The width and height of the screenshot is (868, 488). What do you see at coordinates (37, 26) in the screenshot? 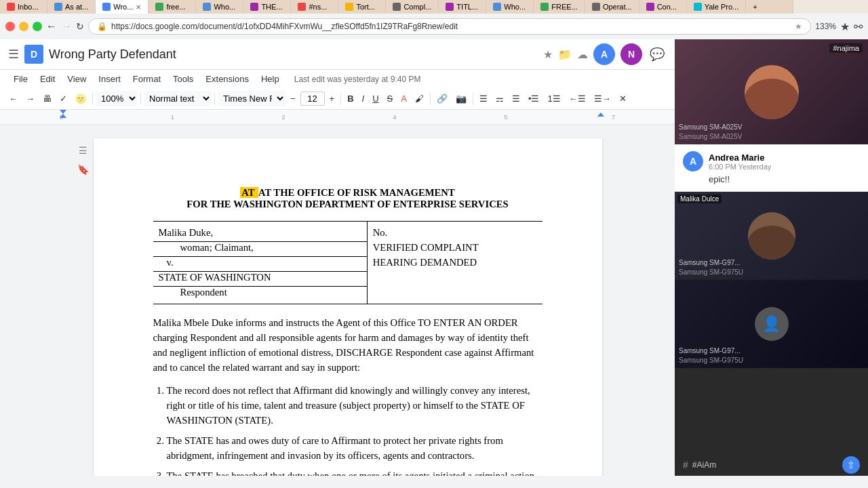
I see `browser-max-btn` at bounding box center [37, 26].